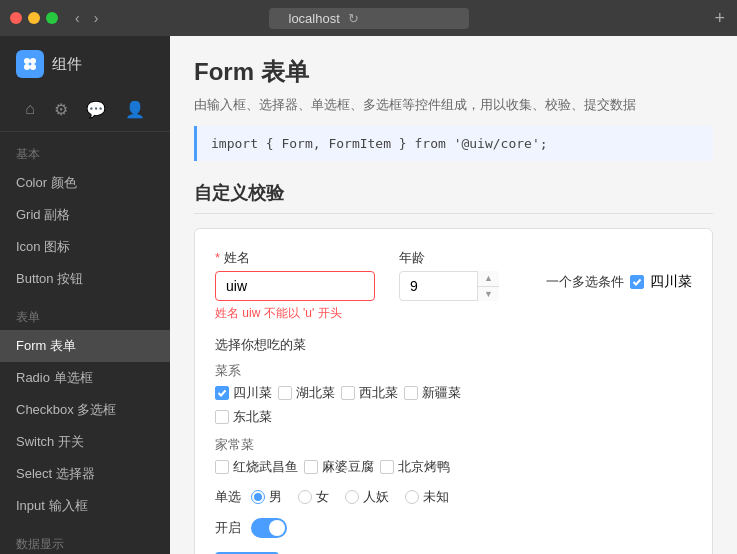  What do you see at coordinates (34, 18) in the screenshot?
I see `minimize-button` at bounding box center [34, 18].